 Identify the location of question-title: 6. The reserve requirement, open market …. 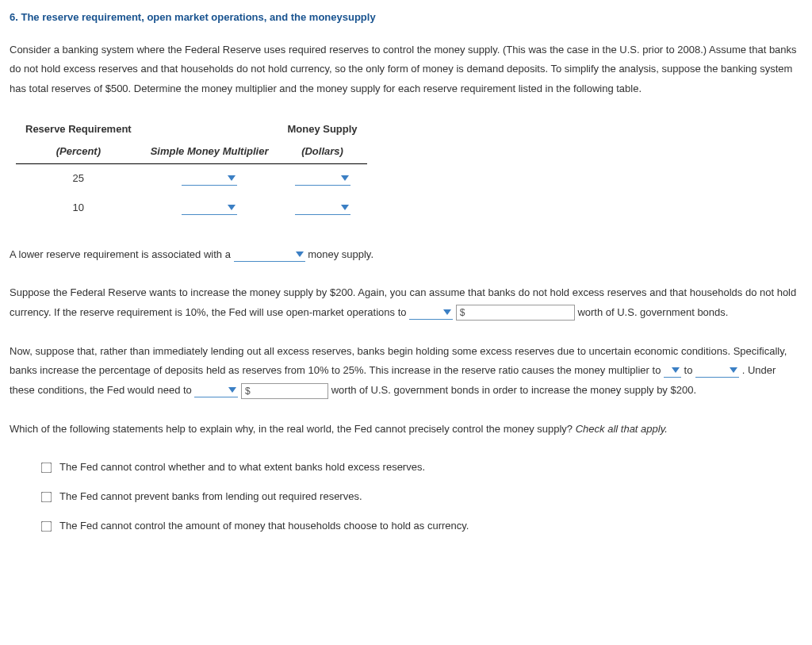
(406, 17).